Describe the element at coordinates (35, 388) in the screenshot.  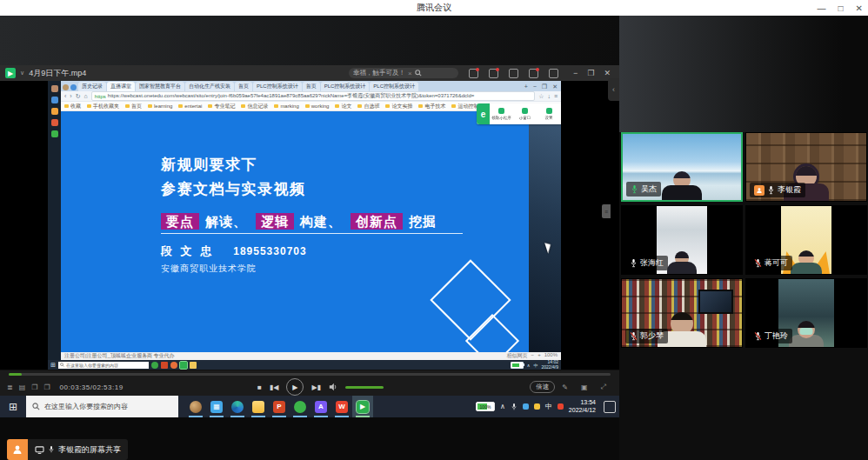
I see `screenshot-icon: ❐` at that location.